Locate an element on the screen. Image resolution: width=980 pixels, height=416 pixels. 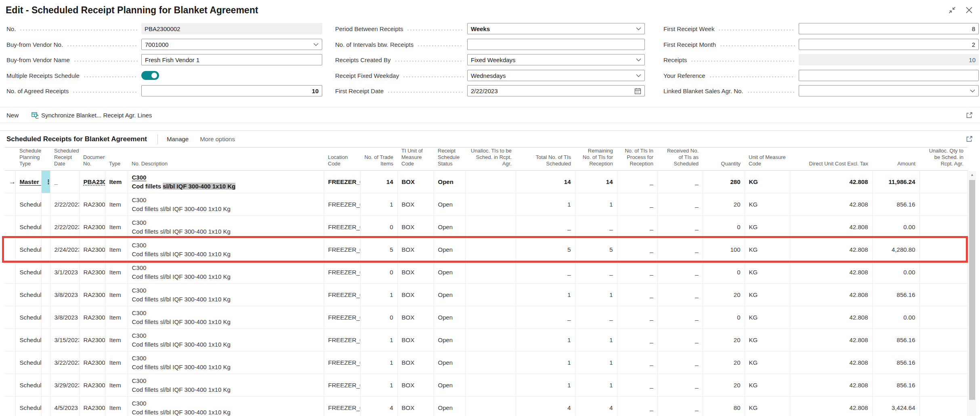
period-between-receipts-field: Weeks is located at coordinates (556, 29).